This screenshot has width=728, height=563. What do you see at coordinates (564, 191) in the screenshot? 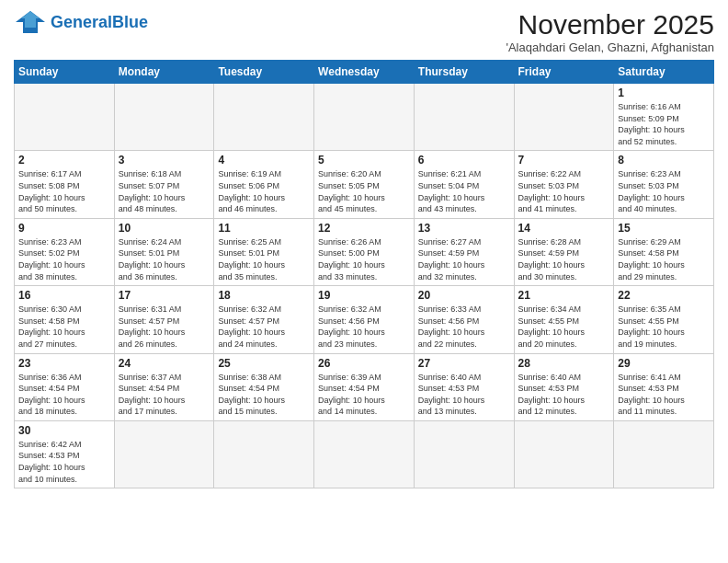
I see `day-info: Sunrise: 6:22 AM Sunset: 5:03 PM Dayligh…` at bounding box center [564, 191].